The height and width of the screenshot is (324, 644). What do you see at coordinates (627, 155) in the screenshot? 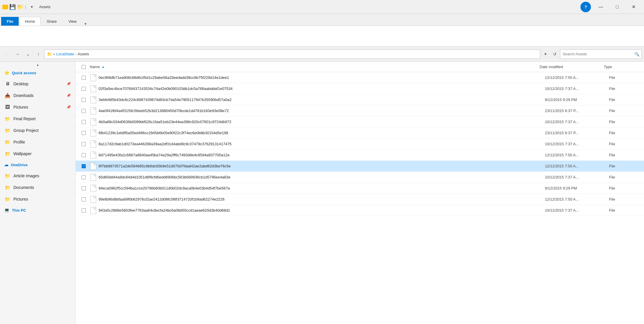
I see `file-type-7: File` at bounding box center [627, 155].